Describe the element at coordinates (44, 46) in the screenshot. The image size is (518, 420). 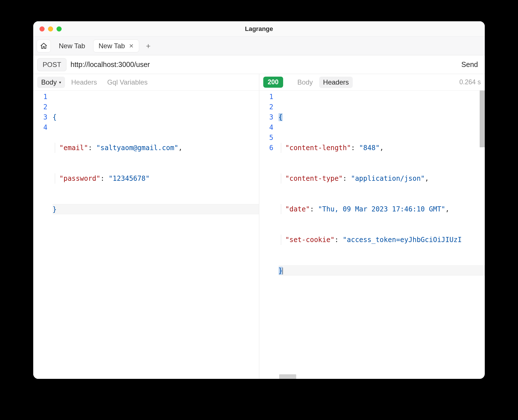
I see `home-icon` at that location.